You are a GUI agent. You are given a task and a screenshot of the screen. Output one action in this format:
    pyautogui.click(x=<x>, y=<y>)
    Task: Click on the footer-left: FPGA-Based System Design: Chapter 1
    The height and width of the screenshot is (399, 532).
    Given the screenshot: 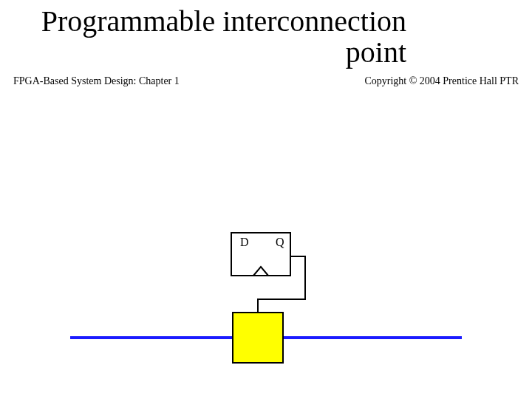 What is the action you would take?
    pyautogui.click(x=96, y=81)
    